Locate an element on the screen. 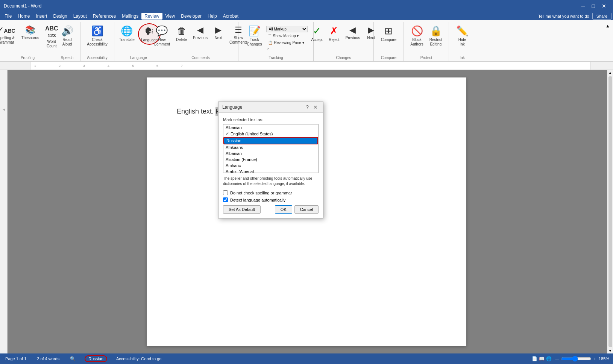  detect-language-label: Detect language automatically is located at coordinates (258, 200).